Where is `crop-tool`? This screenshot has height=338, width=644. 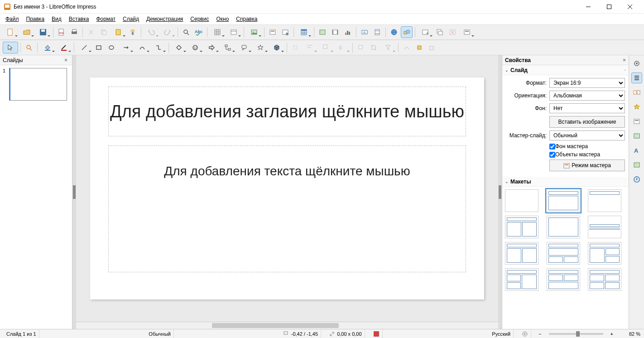 crop-tool is located at coordinates (374, 48).